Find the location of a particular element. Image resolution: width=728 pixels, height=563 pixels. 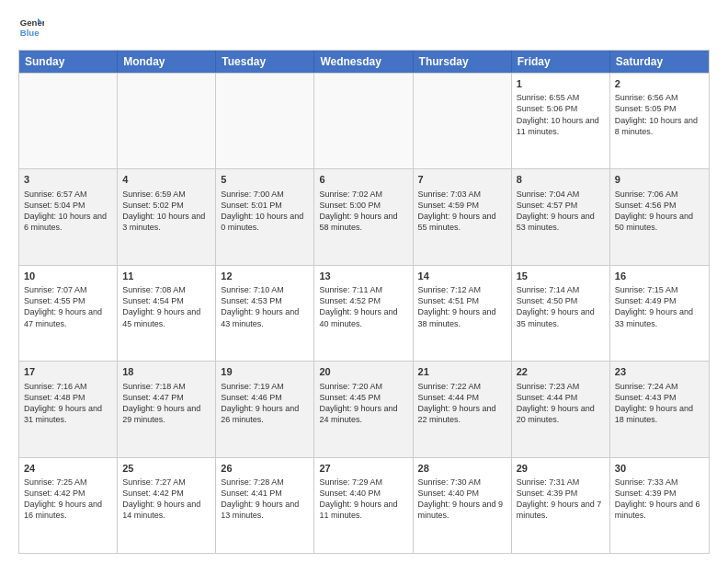

day-cell-22: 22Sunrise: 7:23 AM Sunset: 4:44 PM Dayli… is located at coordinates (561, 408).